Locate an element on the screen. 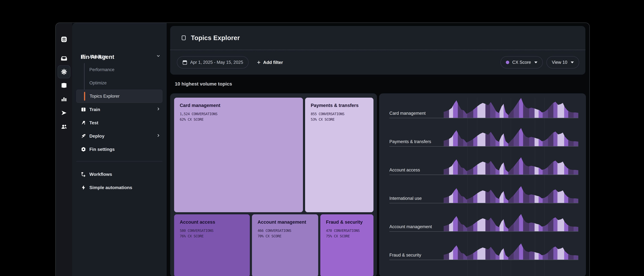  sidebar-item-deploy: Deploy is located at coordinates (120, 136).